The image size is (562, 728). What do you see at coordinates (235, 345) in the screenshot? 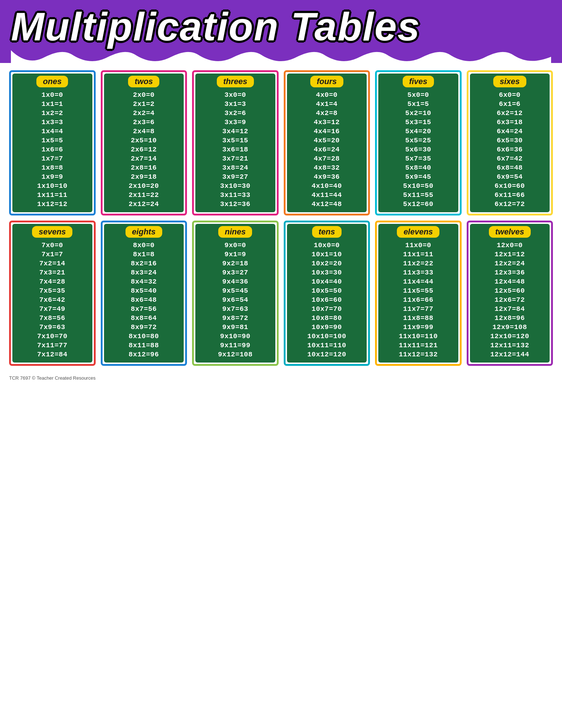
I see `table-row: 9x11=99` at bounding box center [235, 345].